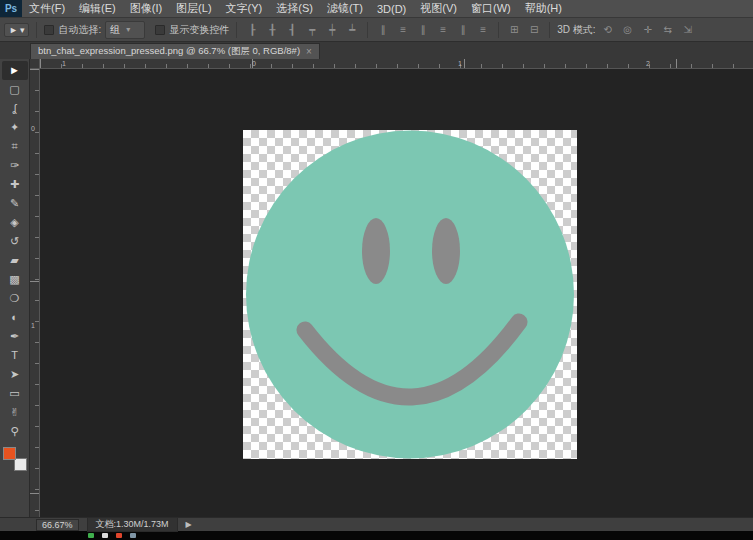 The width and height of the screenshot is (753, 540). What do you see at coordinates (15, 318) in the screenshot?
I see `dodge-tool: ◐` at bounding box center [15, 318].